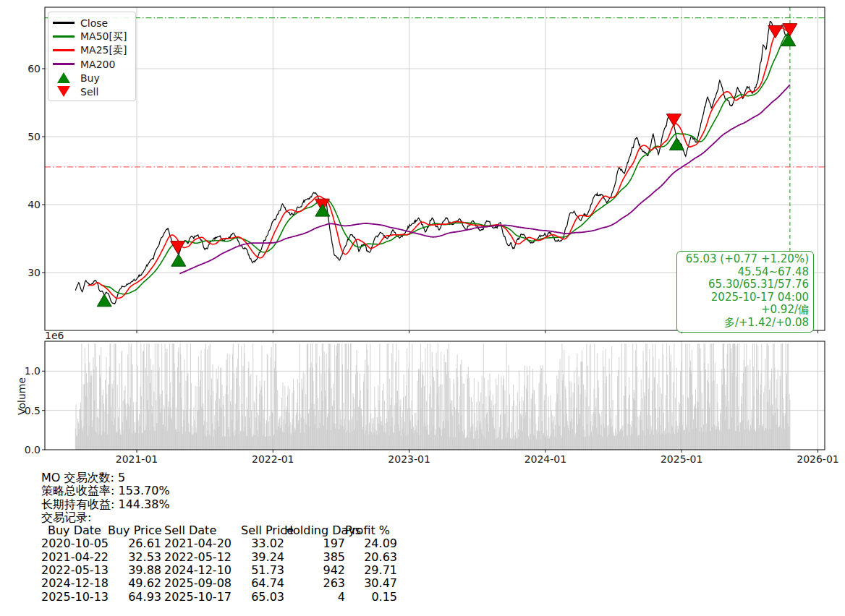  Describe the element at coordinates (54, 335) in the screenshot. I see `volume-axis-offset-label: 1e6` at that location.